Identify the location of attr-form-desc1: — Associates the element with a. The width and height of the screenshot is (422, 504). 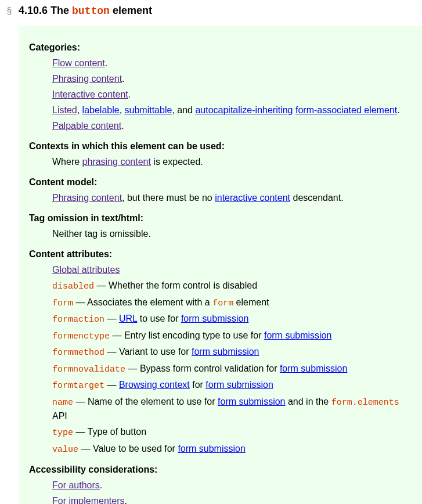
(143, 302).